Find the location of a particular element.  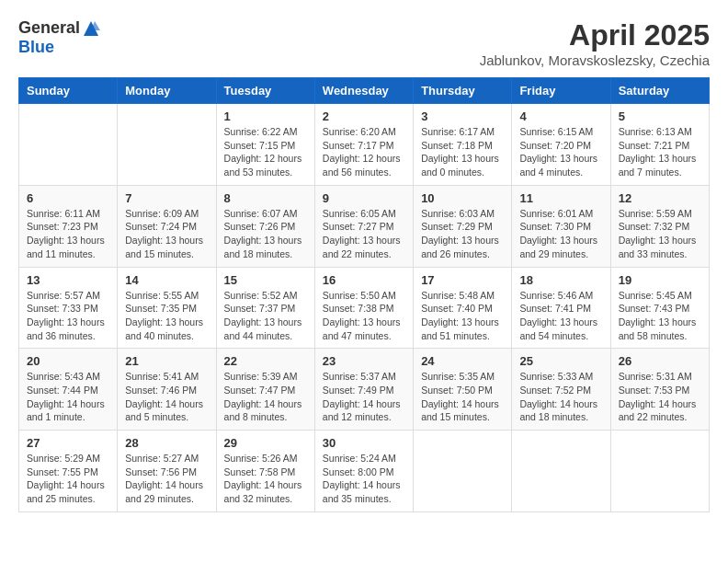

day-number: 17 is located at coordinates (462, 280).